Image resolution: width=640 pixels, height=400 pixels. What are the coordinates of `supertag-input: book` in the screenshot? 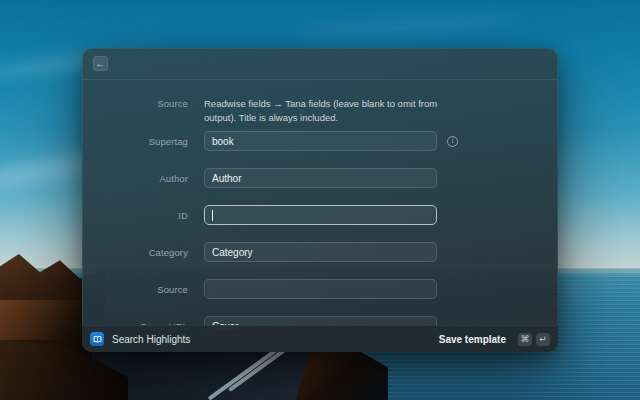 It's located at (320, 141).